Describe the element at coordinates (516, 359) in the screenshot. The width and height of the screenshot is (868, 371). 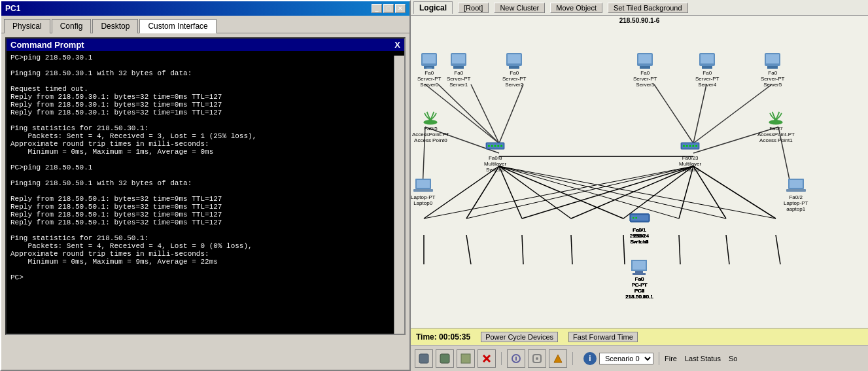
I see `tool-inspect` at that location.